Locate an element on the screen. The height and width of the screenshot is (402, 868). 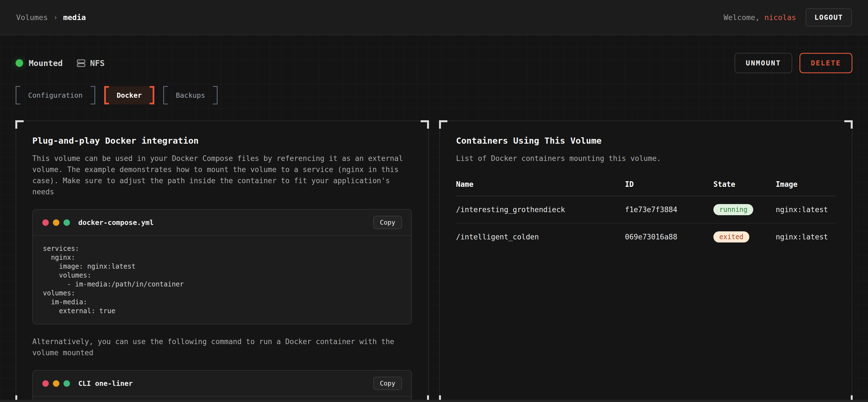
container-id: 069e73016a88 is located at coordinates (669, 237).